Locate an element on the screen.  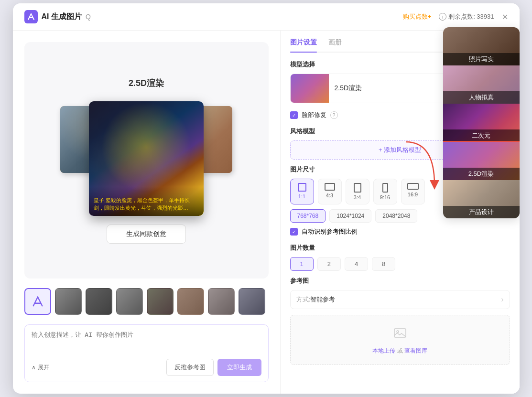
header: AI 生成图片 Q 购买点数+ i 剩余点数: 33931 ✕ is located at coordinates (266, 17).